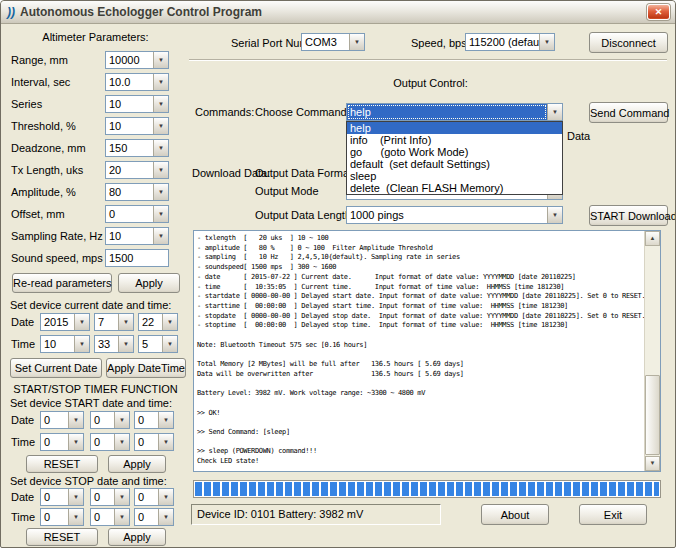  I want to click on dropdown-option-sleep: sleep, so click(454, 176).